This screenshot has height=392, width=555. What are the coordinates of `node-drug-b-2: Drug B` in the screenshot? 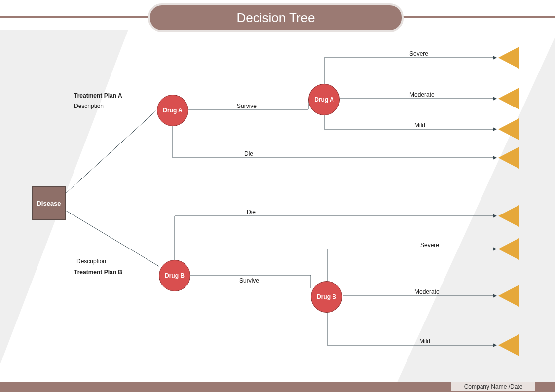 It's located at (327, 297).